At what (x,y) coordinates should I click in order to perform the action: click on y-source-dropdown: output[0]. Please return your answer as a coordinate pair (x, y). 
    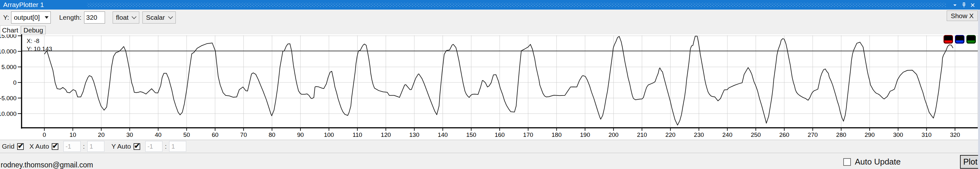
    Looking at the image, I should click on (31, 18).